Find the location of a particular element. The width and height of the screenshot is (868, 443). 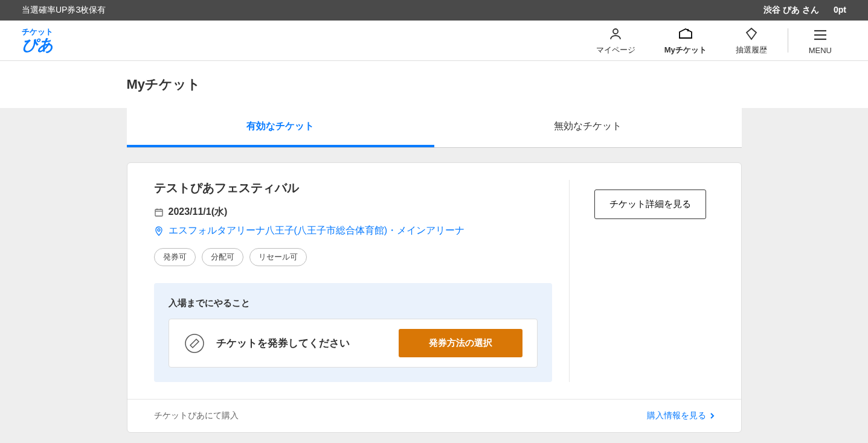

nav-label: 抽選履歴 is located at coordinates (751, 50).